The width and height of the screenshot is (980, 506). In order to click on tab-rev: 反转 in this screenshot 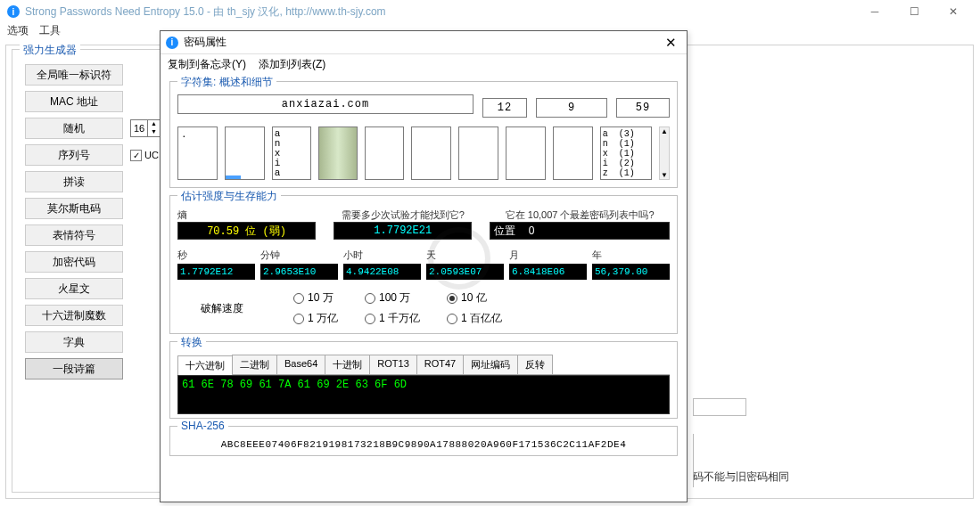, I will do `click(535, 364)`.